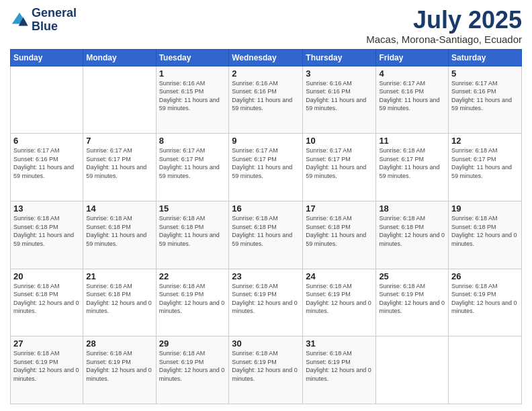  I want to click on calendar-cell: 18Sunrise: 6:18 AM Sunset: 6:18 PM Dayli…, so click(412, 235).